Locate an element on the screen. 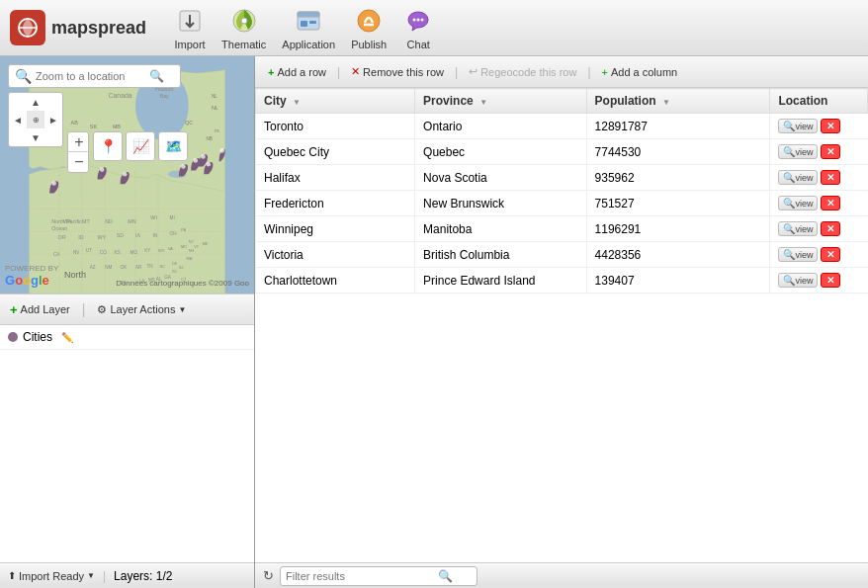 Image resolution: width=868 pixels, height=588 pixels. add-layer-button: + Add Layer is located at coordinates (40, 310).